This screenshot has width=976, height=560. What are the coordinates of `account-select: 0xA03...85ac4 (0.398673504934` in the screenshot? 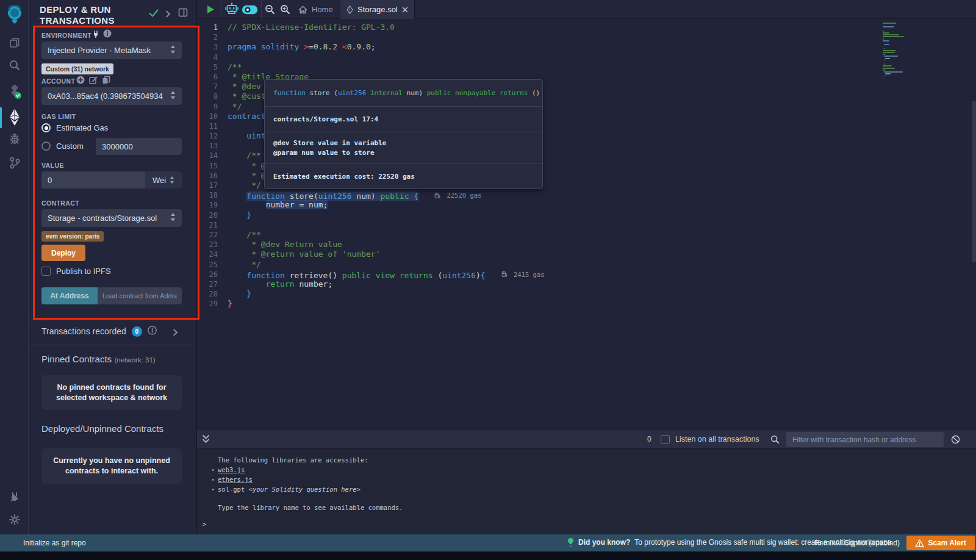 It's located at (112, 96).